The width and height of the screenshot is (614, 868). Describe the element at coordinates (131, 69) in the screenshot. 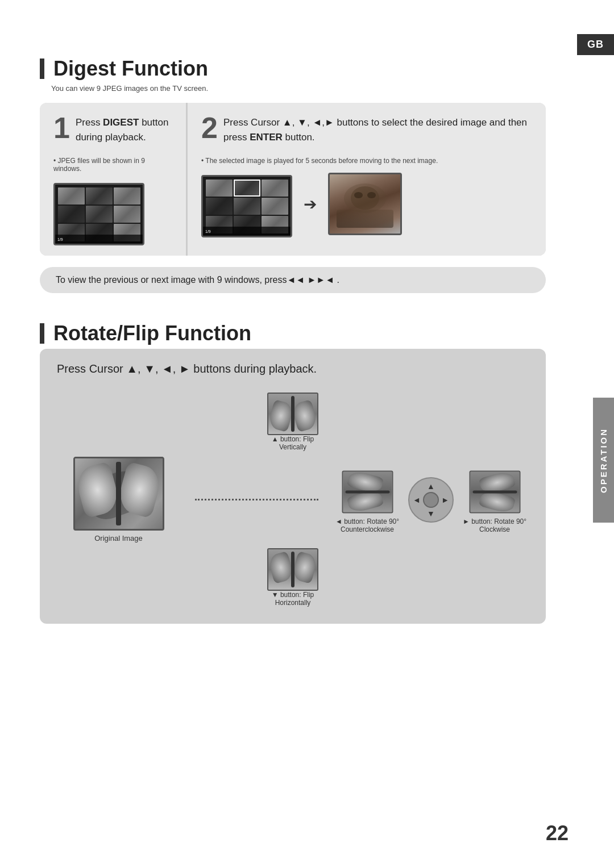

I see `digest-title-text: Digest Function` at that location.